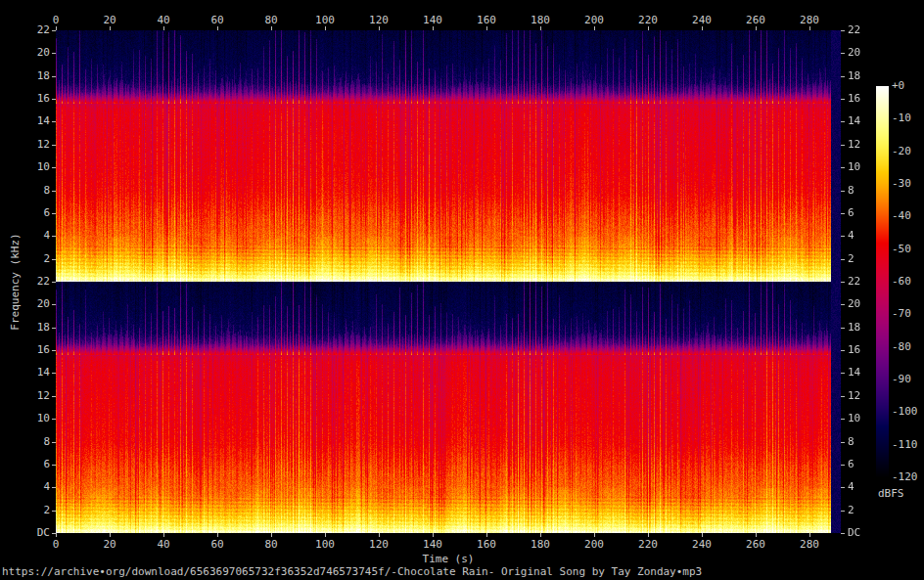  What do you see at coordinates (486, 545) in the screenshot?
I see `time-tick-label: 160` at bounding box center [486, 545].